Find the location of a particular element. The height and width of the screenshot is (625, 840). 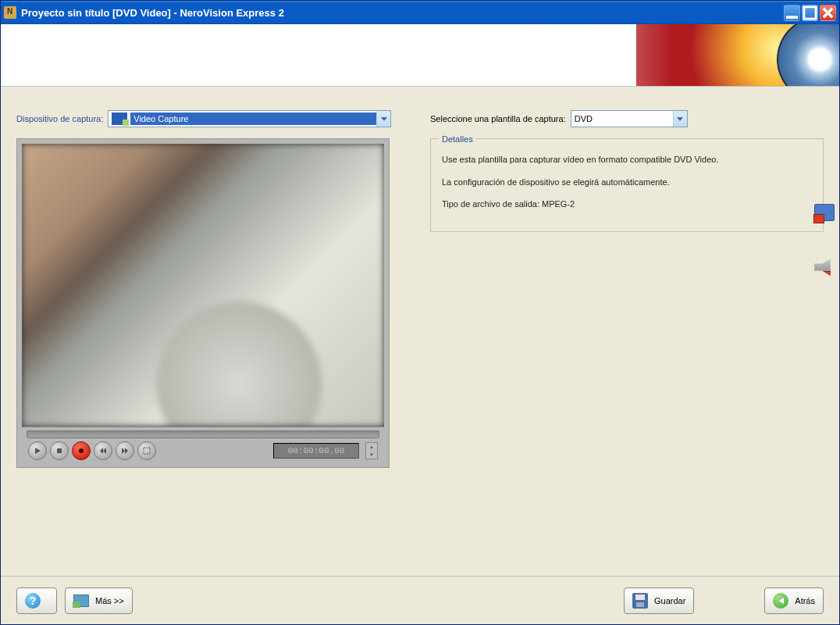

side-tool-icons is located at coordinates (824, 240).